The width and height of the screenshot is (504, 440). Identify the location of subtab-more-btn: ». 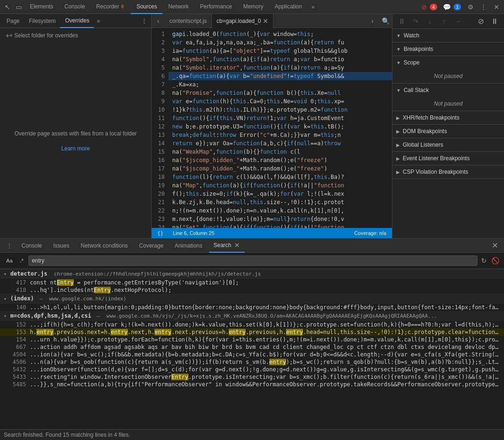
(98, 21).